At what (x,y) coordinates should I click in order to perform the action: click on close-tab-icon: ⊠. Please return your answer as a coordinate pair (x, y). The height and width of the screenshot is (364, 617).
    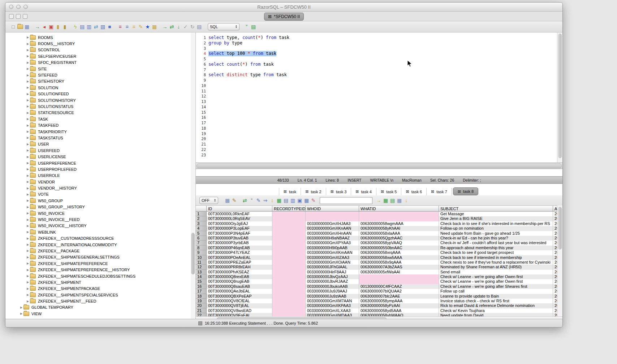
    Looking at the image, I should click on (285, 191).